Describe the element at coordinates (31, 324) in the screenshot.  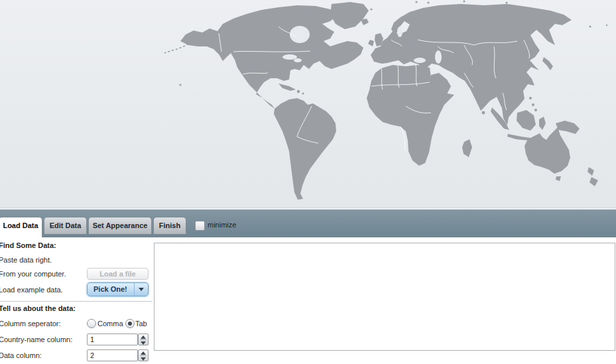
I see `column-separator-label: Columm seperator:` at that location.